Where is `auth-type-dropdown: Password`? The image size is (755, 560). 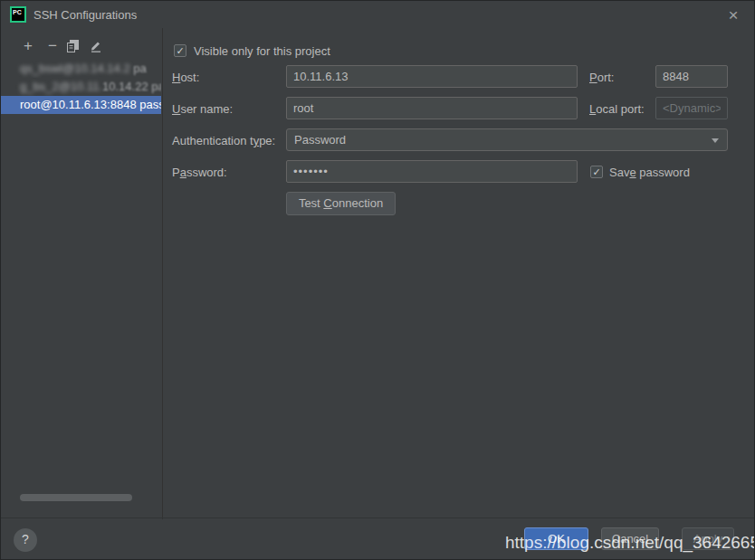 auth-type-dropdown: Password is located at coordinates (507, 139).